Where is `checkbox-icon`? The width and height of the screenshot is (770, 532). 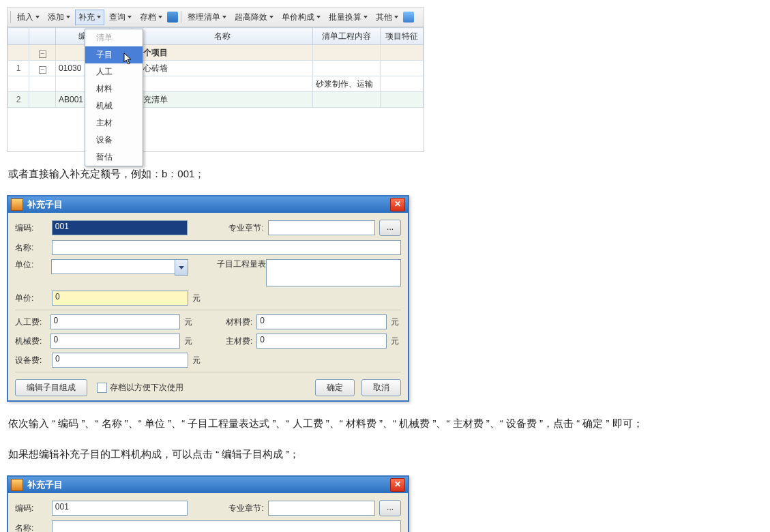 checkbox-icon is located at coordinates (102, 387).